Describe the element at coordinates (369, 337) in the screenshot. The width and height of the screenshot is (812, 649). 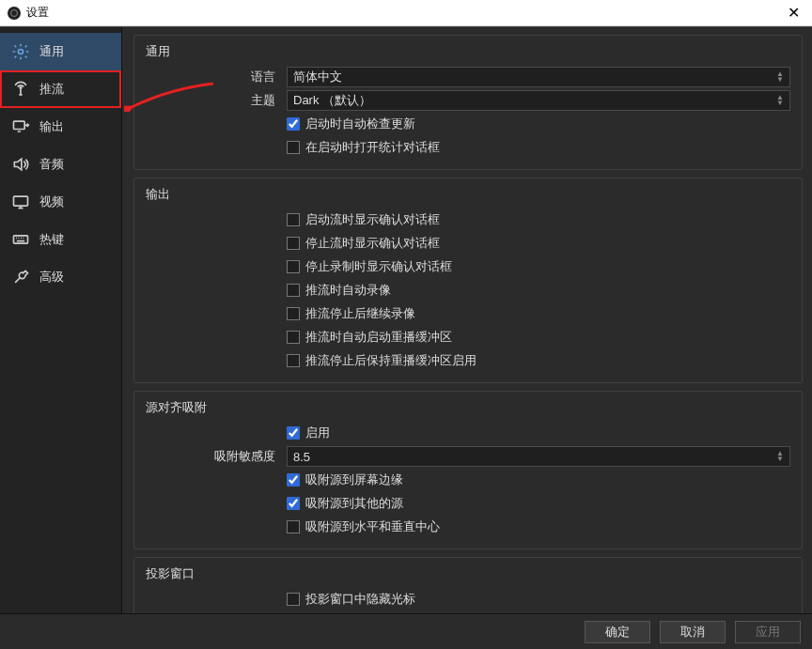
I see `output-c6-checkbox: 推流时自动启动重播缓冲区` at that location.